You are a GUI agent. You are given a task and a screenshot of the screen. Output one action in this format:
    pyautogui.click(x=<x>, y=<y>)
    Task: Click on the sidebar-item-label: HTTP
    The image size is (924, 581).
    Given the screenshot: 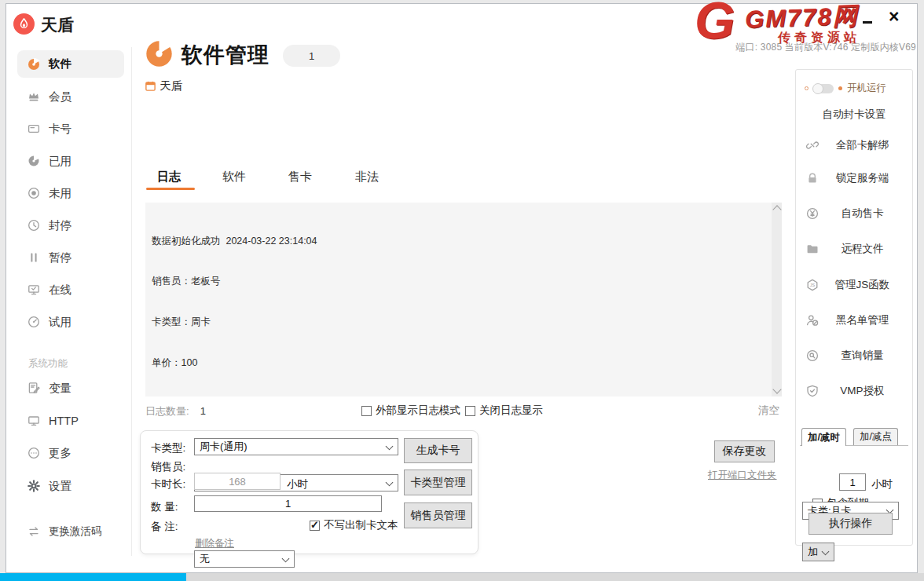 What is the action you would take?
    pyautogui.click(x=64, y=421)
    